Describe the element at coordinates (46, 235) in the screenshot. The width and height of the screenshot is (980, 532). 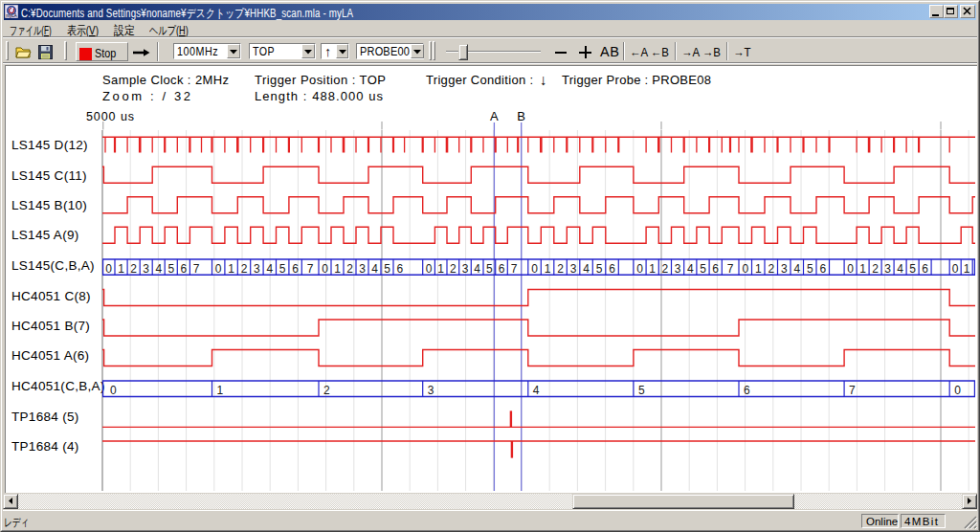
I see `svg-text: LS145 A(9)` at that location.